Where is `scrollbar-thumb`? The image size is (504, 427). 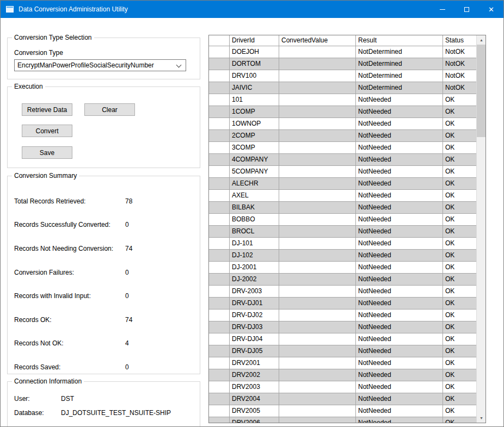
scrollbar-thumb is located at coordinates (481, 91).